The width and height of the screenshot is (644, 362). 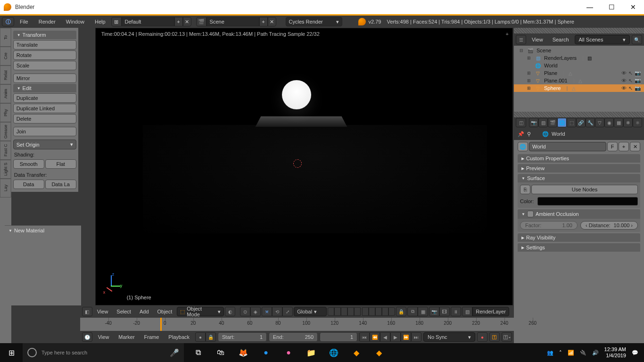 What do you see at coordinates (310, 312) in the screenshot?
I see `orientation-dropdown: Global▾` at bounding box center [310, 312].